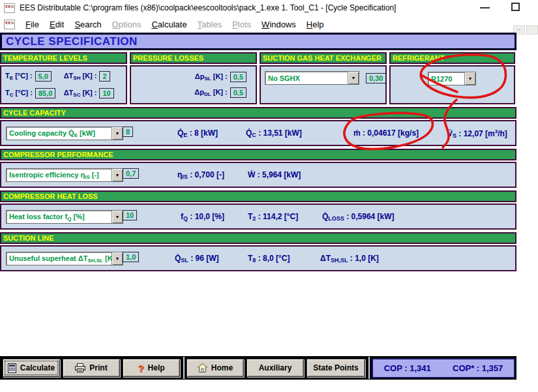 Image resolution: width=538 pixels, height=392 pixels. I want to click on temperature-levels-panel: TEMPERATURE LEVELS TE [°C] : 5,0 ΔTSH [K…, so click(64, 78).